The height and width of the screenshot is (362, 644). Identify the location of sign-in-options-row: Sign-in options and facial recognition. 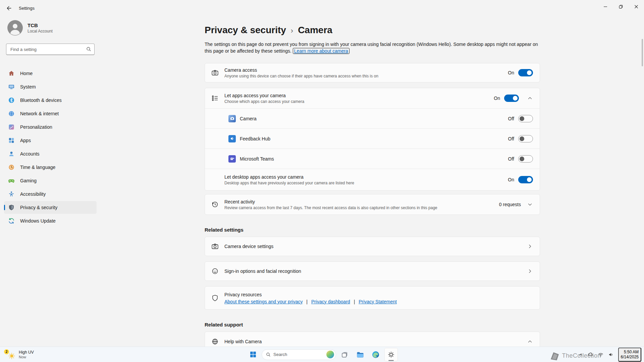
(372, 271).